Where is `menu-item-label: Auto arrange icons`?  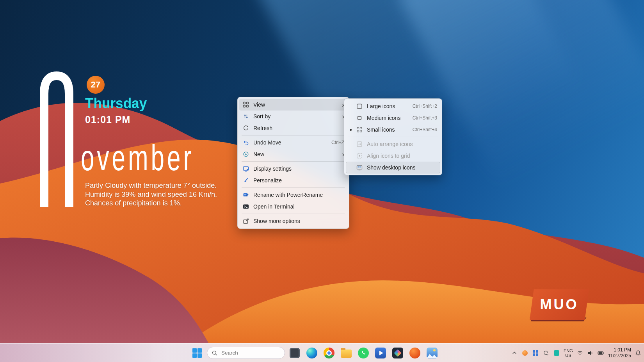
menu-item-label: Auto arrange icons is located at coordinates (402, 144).